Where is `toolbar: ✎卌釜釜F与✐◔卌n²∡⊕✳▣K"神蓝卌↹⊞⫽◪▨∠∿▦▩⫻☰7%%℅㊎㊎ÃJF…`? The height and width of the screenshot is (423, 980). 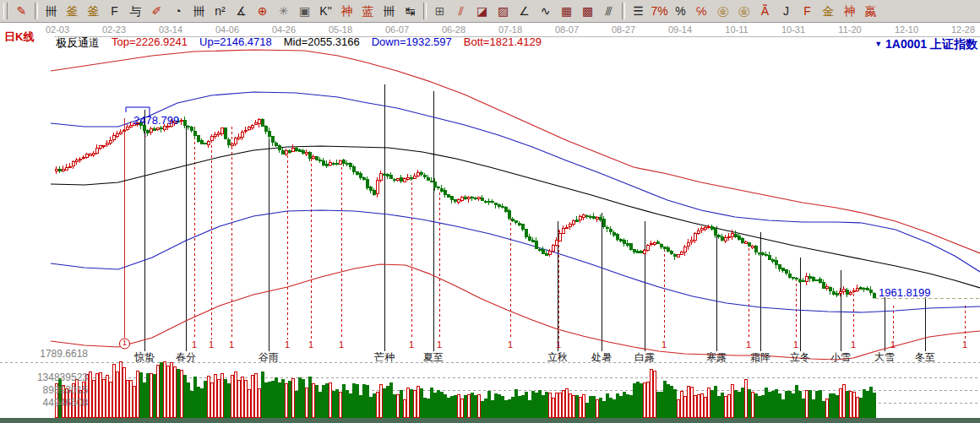 toolbar: ✎卌釜釜F与✐◔卌n²∡⊕✳▣K"神蓝卌↹⊞⫽◪▨∠∿▦▩⫻☰7%%℅㊎㊎ÃJF… is located at coordinates (490, 12).